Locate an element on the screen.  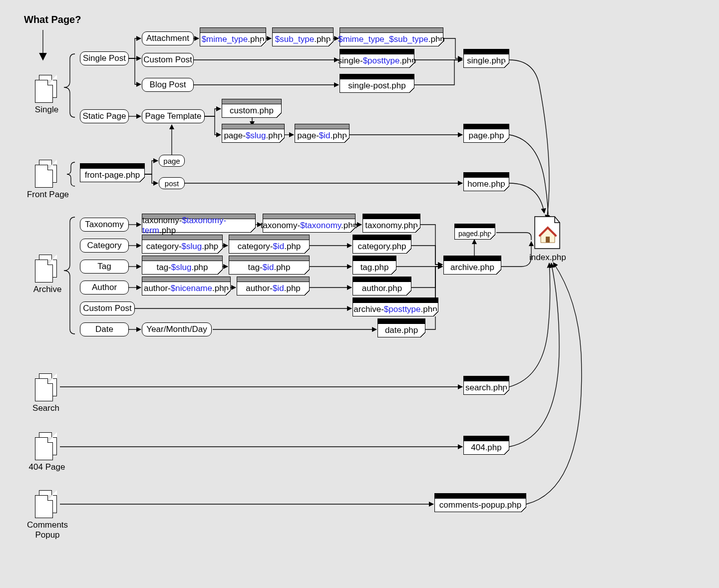
text: front-page.php is located at coordinates (113, 175).